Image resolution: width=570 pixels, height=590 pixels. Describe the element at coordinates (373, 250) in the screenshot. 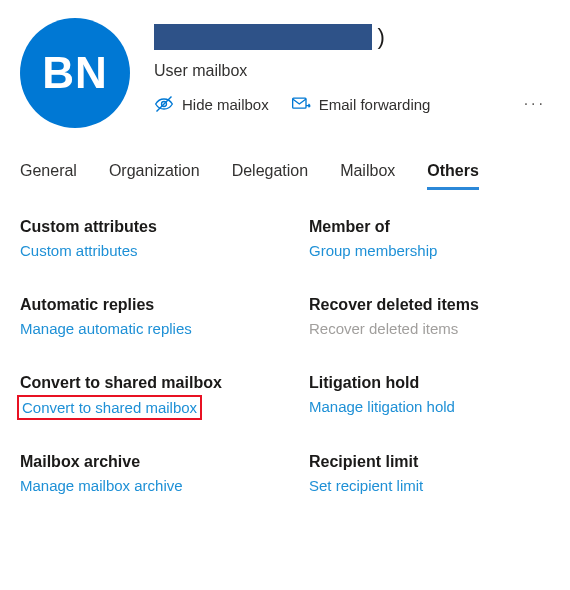

I see `group-membership-link: Group membership` at that location.